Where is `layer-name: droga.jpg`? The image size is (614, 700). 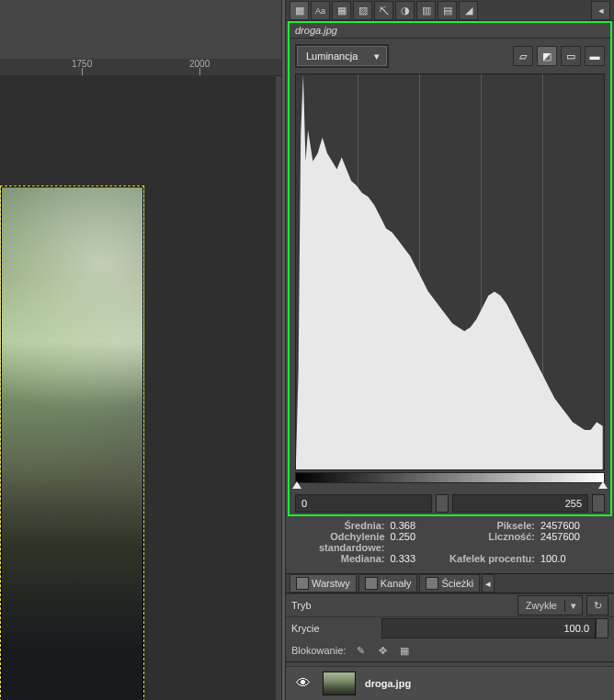
layer-name: droga.jpg is located at coordinates (388, 683).